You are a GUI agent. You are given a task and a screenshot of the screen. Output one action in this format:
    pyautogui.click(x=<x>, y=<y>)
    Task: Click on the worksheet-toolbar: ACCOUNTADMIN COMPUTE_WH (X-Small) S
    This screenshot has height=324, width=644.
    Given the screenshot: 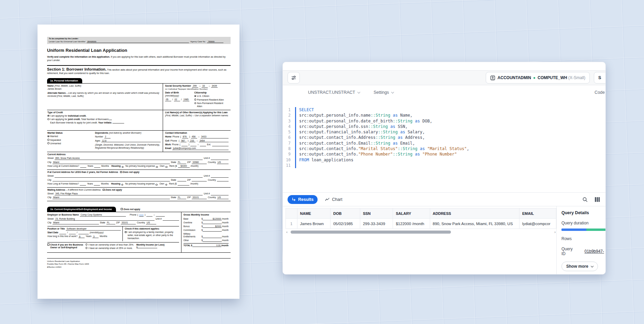 What is the action you would take?
    pyautogui.click(x=444, y=78)
    